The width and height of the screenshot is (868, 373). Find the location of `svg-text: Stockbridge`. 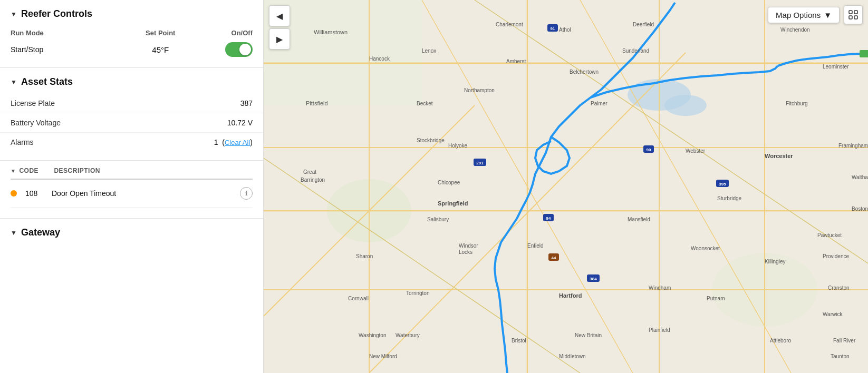

svg-text: Stockbridge is located at coordinates (430, 140).